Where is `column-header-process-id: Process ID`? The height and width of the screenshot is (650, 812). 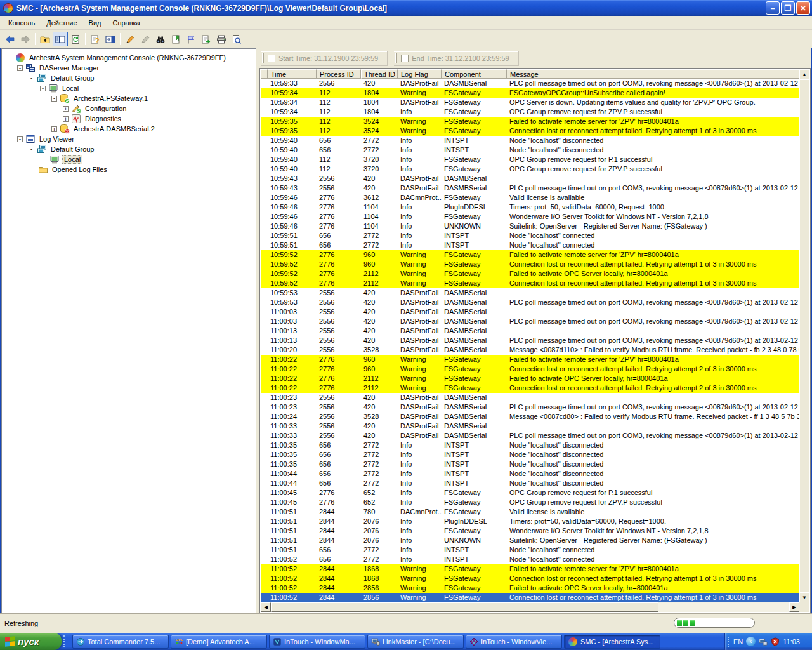 column-header-process-id: Process ID is located at coordinates (339, 74).